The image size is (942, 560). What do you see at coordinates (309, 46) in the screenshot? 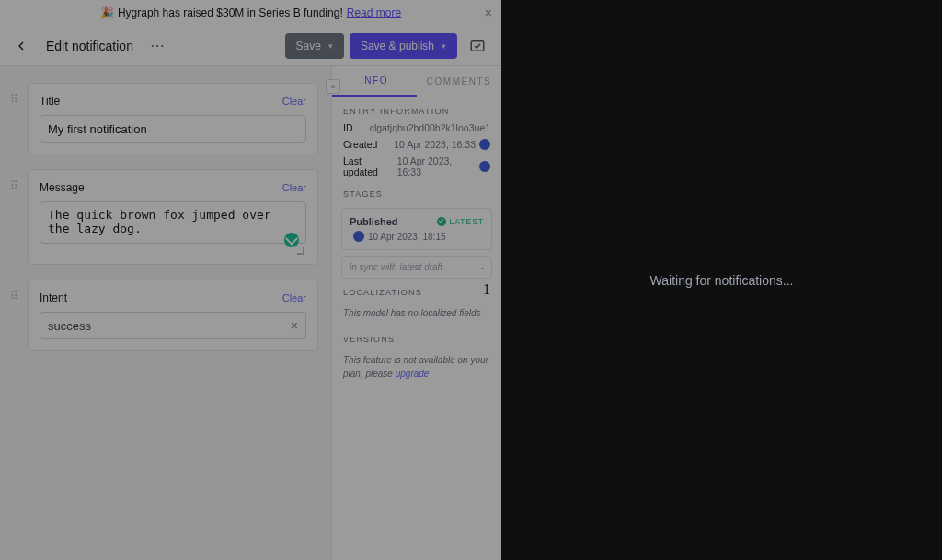
I see `save-button-label: Save` at bounding box center [309, 46].